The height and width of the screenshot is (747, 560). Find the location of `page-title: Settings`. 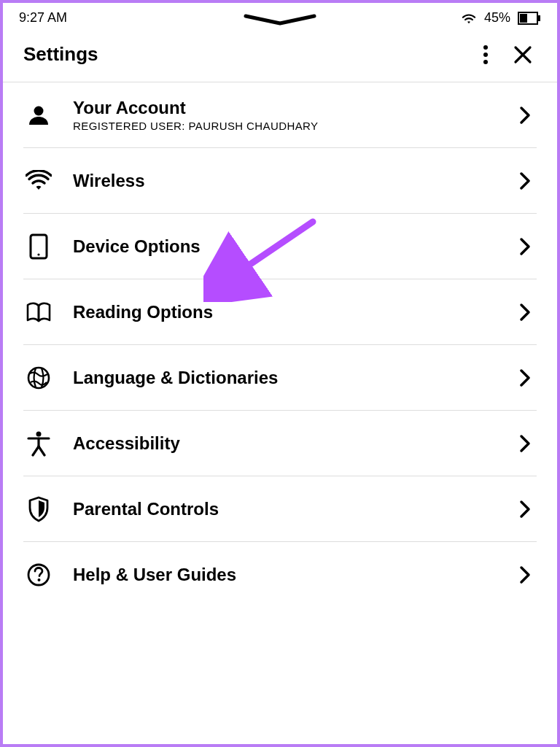

page-title: Settings is located at coordinates (61, 54).